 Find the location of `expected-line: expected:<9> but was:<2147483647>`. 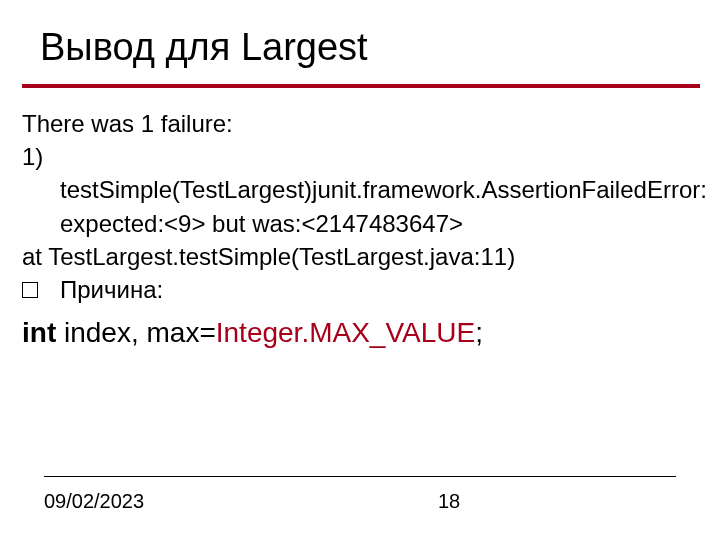

expected-line: expected:<9> but was:<2147483647> is located at coordinates (362, 224).